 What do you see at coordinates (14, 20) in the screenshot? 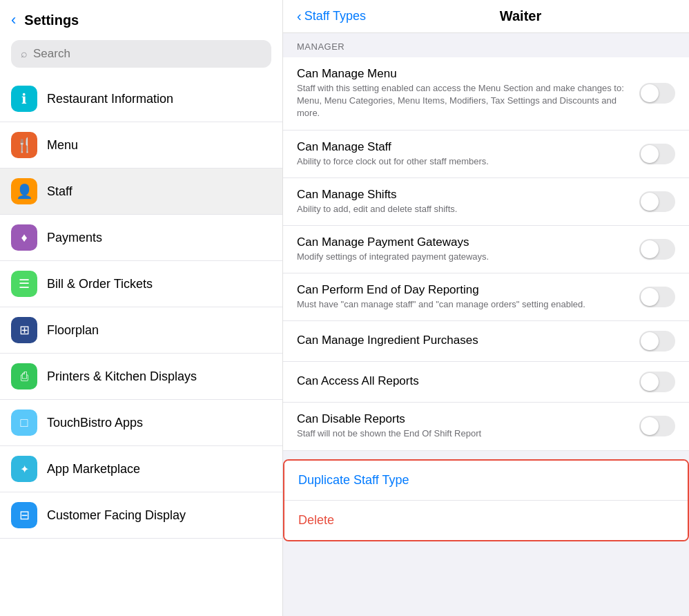
I see `sidebar-back-button: ‹` at bounding box center [14, 20].